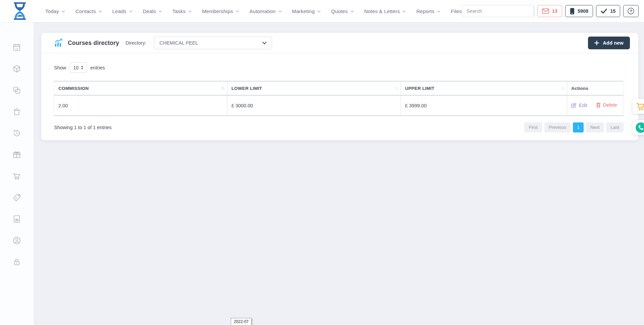 The image size is (644, 325). I want to click on nav-item-automation: Automation, so click(266, 11).